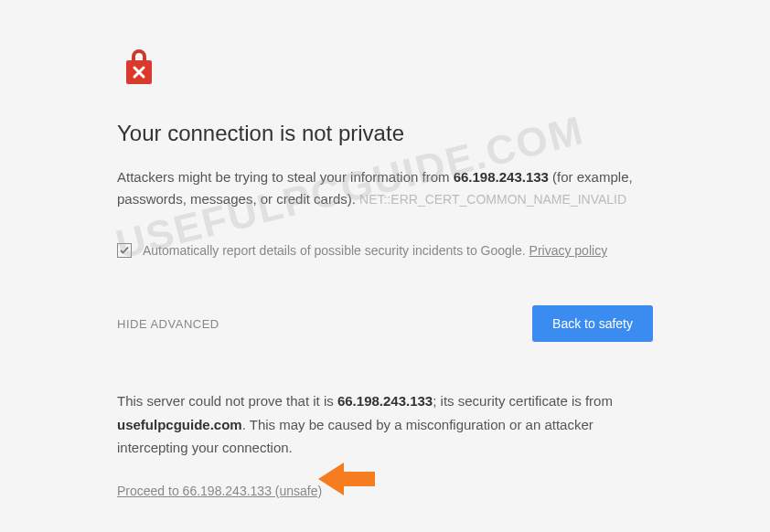  I want to click on cert-prefix: This server could not prove that it is, so click(227, 400).